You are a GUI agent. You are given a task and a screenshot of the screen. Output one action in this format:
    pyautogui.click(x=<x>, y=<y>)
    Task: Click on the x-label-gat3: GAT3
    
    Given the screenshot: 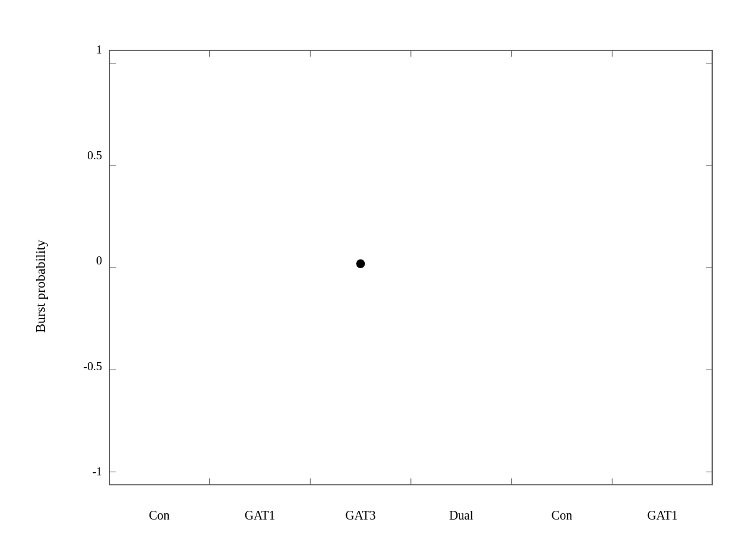 What is the action you would take?
    pyautogui.click(x=360, y=515)
    